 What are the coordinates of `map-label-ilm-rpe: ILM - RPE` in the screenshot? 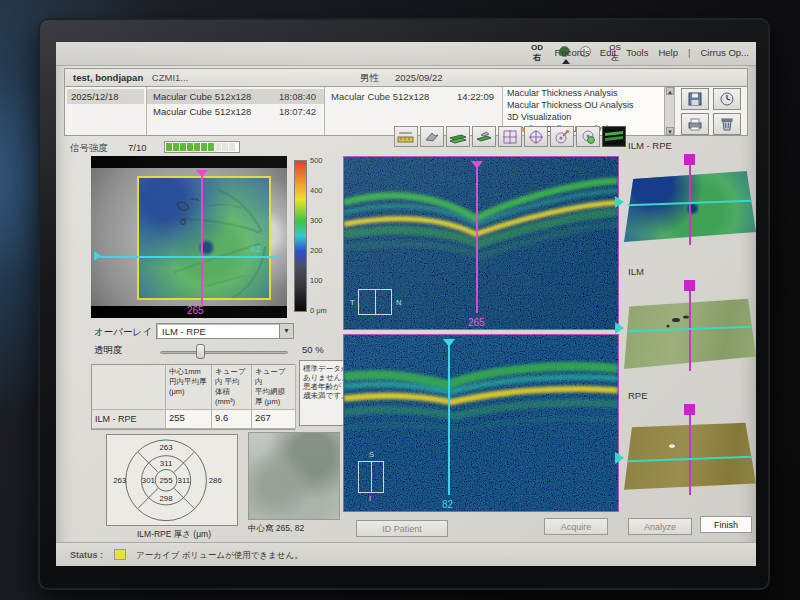 It's located at (650, 146).